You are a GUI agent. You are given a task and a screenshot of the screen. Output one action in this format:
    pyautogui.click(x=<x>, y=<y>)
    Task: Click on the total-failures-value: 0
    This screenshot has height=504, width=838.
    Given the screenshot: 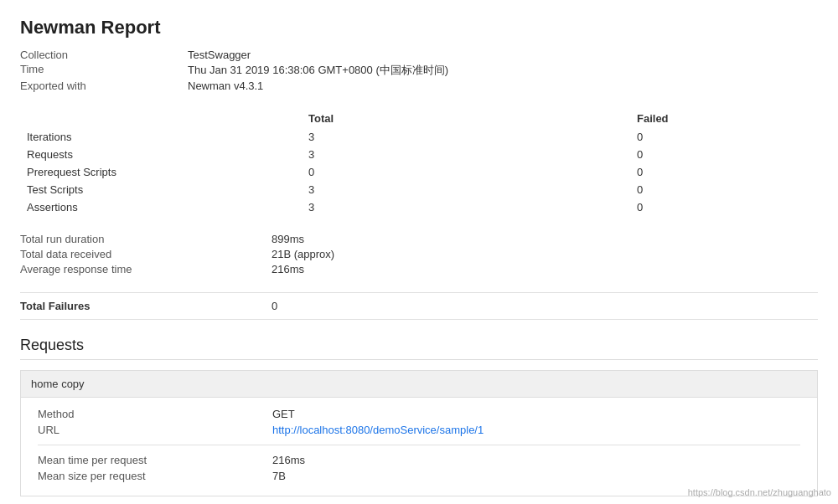 What is the action you would take?
    pyautogui.click(x=275, y=306)
    